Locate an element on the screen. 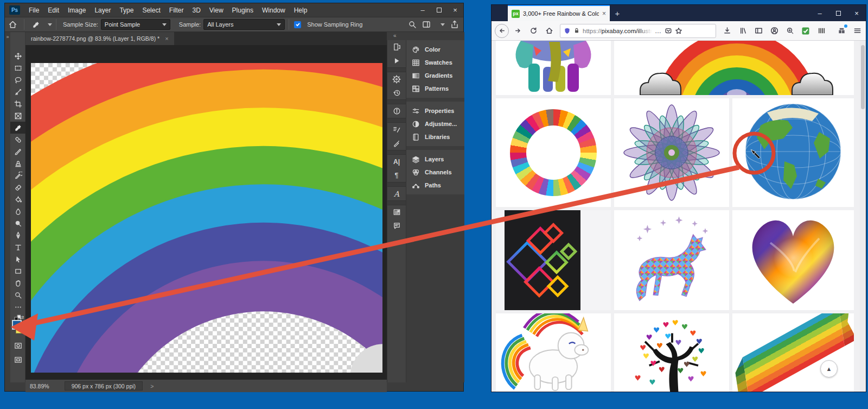  path-selection-tool is located at coordinates (18, 259).